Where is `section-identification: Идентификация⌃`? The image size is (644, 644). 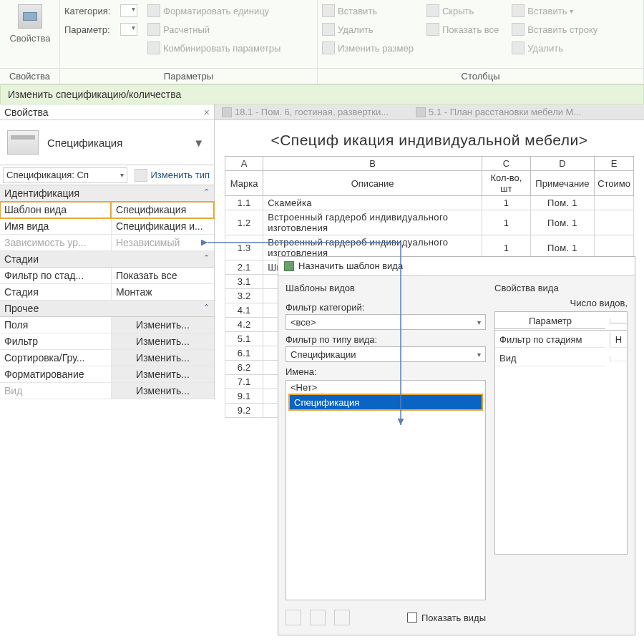 section-identification: Идентификация⌃ is located at coordinates (107, 193).